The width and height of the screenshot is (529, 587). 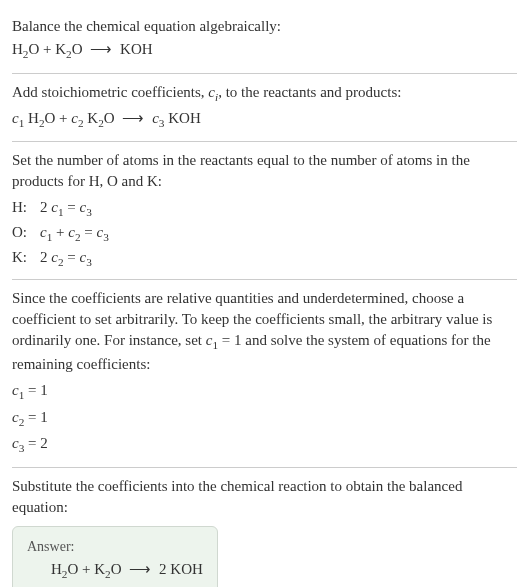 What do you see at coordinates (264, 234) in the screenshot?
I see `atom-equations-table: H: 2 c1 = c3 O: c1 + c2 = c3 K: 2 c2 = c…` at bounding box center [264, 234].